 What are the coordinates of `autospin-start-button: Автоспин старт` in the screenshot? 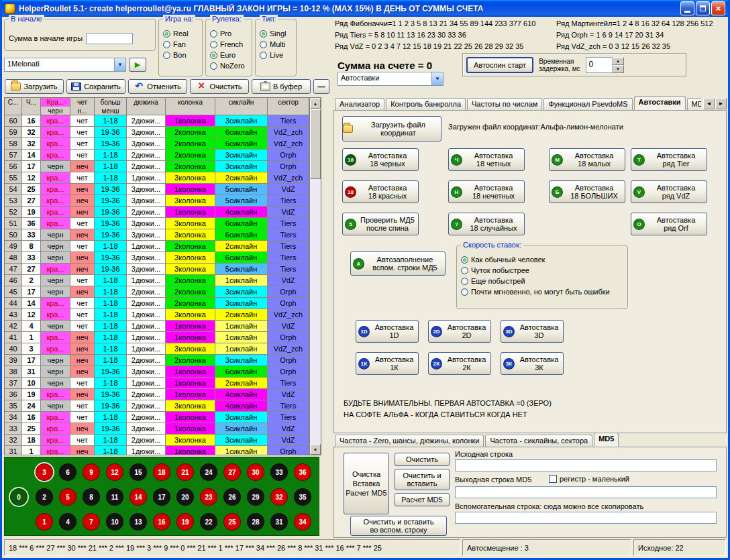 It's located at (500, 65).